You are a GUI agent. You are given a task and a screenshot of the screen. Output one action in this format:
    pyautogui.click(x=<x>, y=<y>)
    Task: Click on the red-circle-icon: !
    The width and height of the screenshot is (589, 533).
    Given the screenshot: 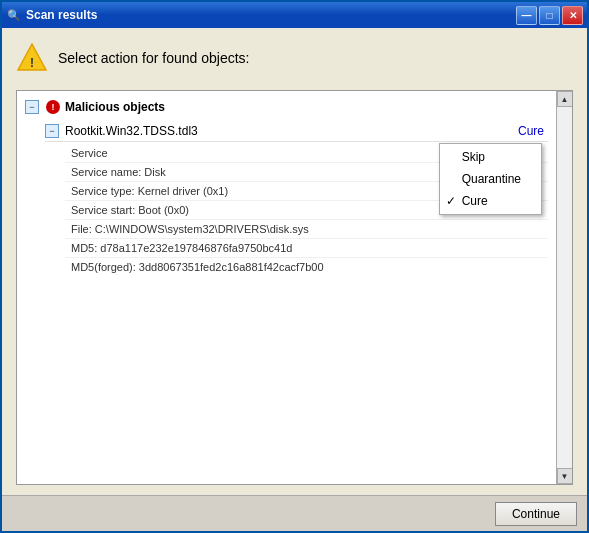 What is the action you would take?
    pyautogui.click(x=53, y=107)
    